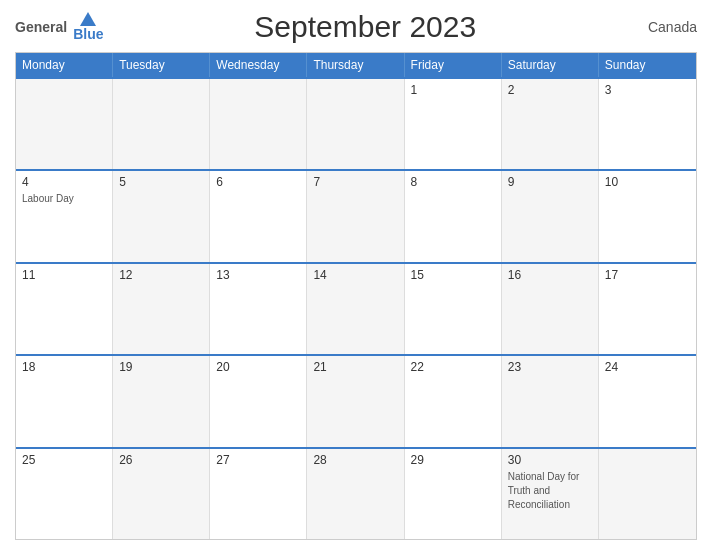 The height and width of the screenshot is (550, 712). Describe the element at coordinates (453, 367) in the screenshot. I see `day-number: 22` at that location.